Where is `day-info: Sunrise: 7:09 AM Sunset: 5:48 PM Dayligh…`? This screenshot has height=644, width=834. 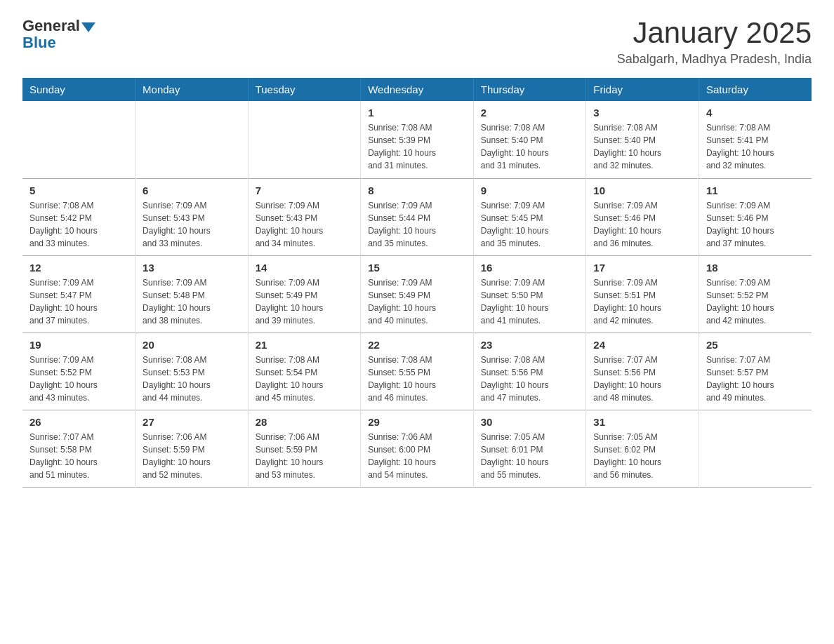 day-info: Sunrise: 7:09 AM Sunset: 5:48 PM Dayligh… is located at coordinates (192, 302).